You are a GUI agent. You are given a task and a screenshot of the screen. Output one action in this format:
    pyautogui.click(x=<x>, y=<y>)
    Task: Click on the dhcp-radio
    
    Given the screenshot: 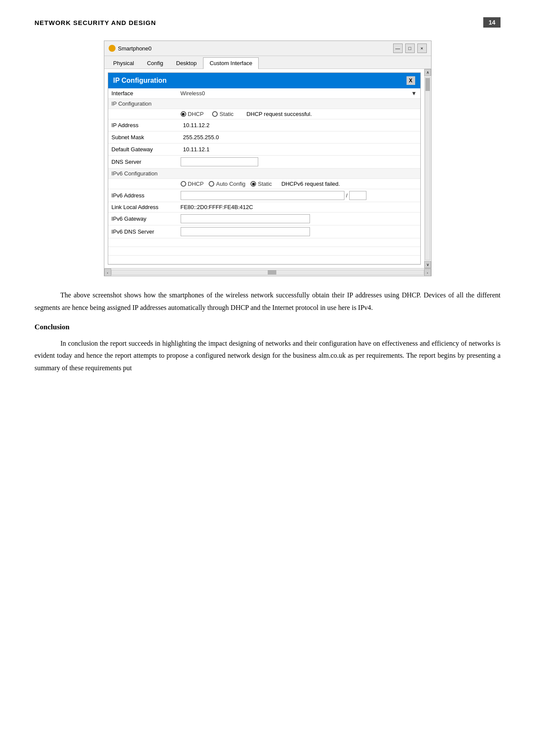 What is the action you would take?
    pyautogui.click(x=184, y=114)
    